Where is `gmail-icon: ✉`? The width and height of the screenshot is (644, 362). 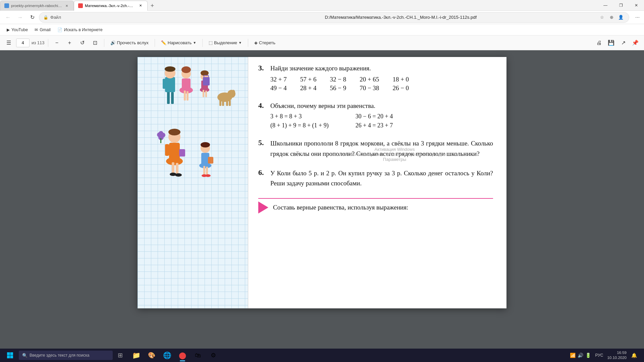
gmail-icon: ✉ is located at coordinates (36, 30).